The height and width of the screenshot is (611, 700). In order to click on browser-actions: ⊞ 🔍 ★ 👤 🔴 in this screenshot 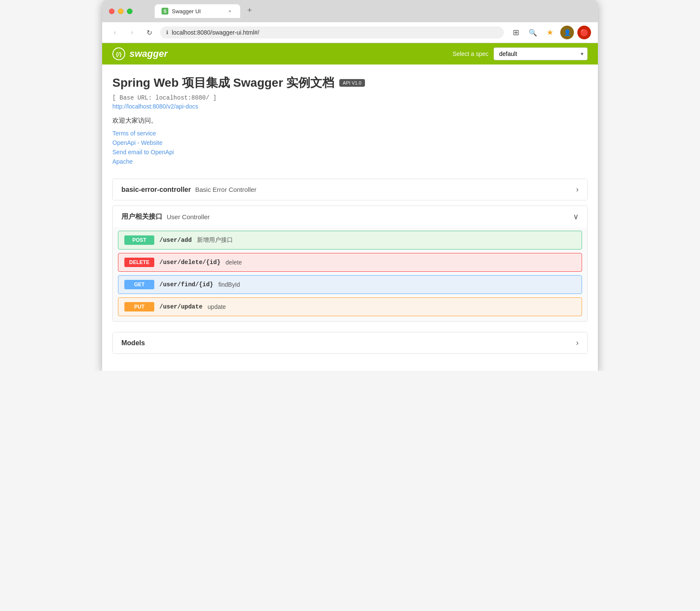, I will do `click(550, 32)`.